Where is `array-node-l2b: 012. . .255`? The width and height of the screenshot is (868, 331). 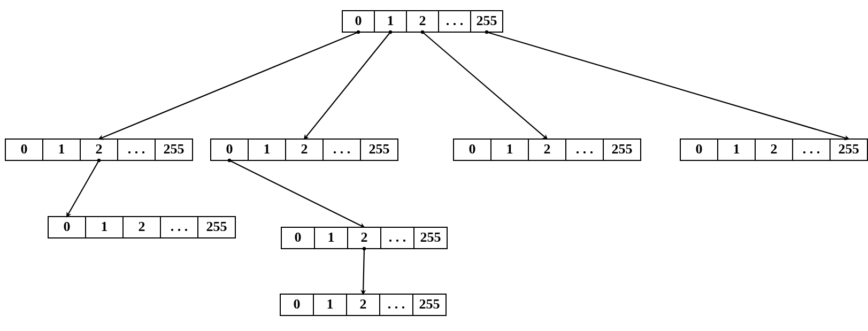 array-node-l2b: 012. . .255 is located at coordinates (304, 150).